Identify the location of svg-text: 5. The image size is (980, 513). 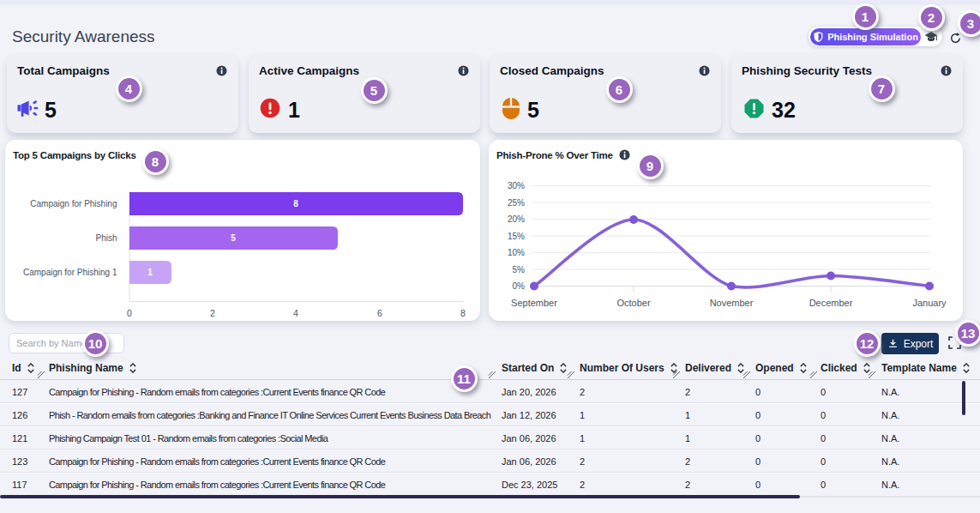
(233, 238).